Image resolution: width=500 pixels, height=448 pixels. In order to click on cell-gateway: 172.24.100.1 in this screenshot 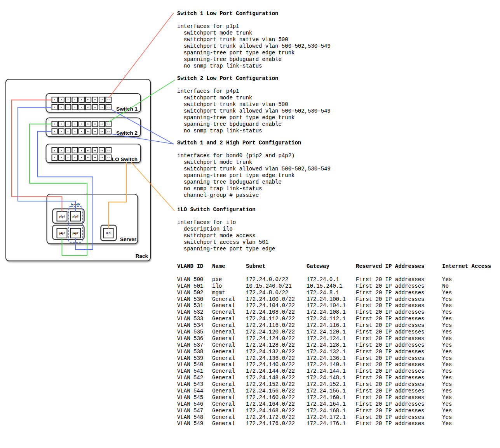, I will do `click(326, 300)`.